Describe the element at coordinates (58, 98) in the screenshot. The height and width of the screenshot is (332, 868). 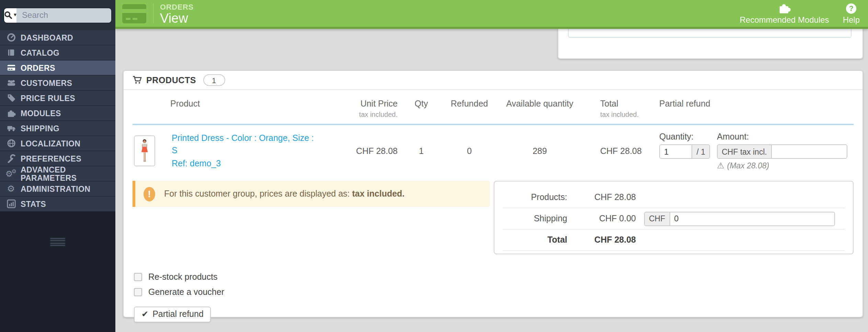
I see `sidebar-item-price-rules: PRICE RULES` at that location.